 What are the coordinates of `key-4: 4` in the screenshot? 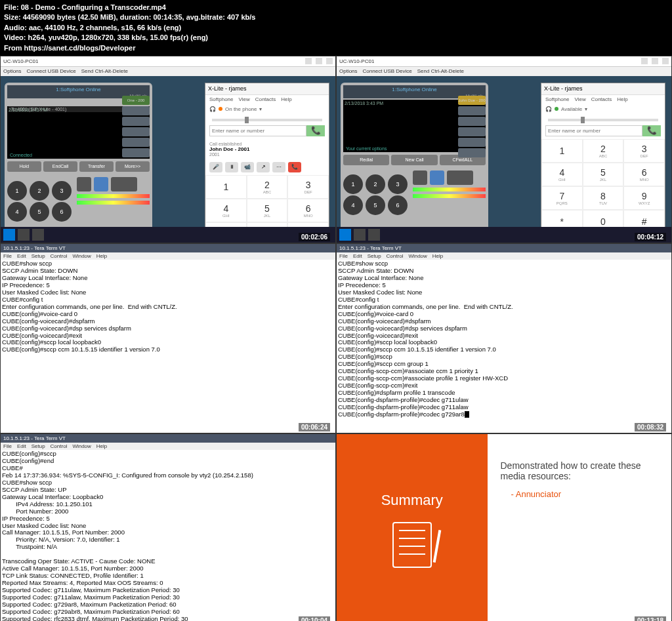 It's located at (17, 212).